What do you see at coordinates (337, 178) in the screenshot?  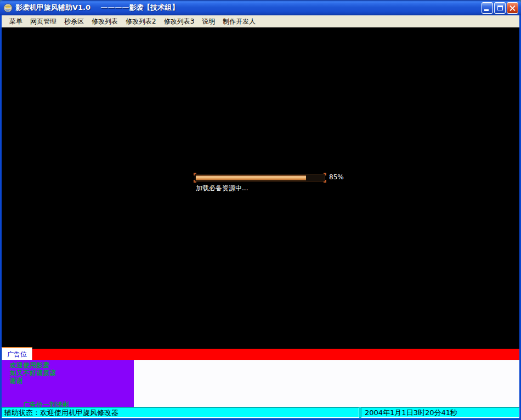 I see `progress-percent: 85%` at bounding box center [337, 178].